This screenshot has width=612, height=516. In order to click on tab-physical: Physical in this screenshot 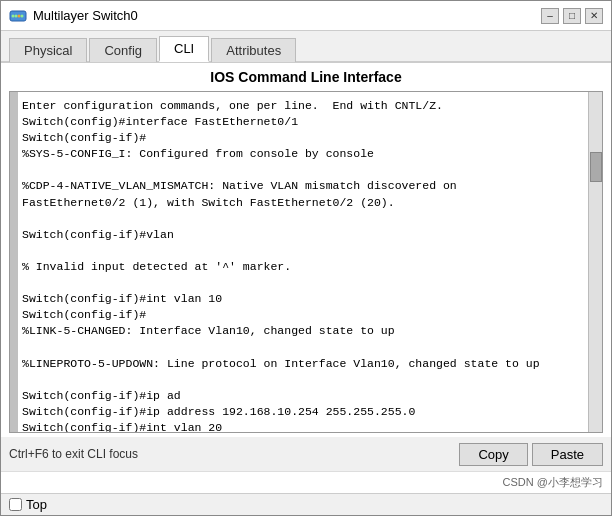, I will do `click(48, 50)`.